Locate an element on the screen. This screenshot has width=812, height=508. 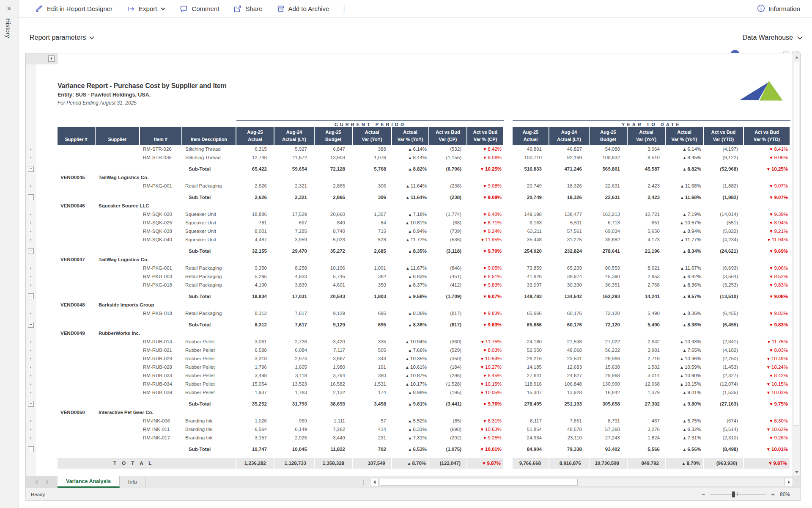
value-cell: 79,338 is located at coordinates (569, 450).